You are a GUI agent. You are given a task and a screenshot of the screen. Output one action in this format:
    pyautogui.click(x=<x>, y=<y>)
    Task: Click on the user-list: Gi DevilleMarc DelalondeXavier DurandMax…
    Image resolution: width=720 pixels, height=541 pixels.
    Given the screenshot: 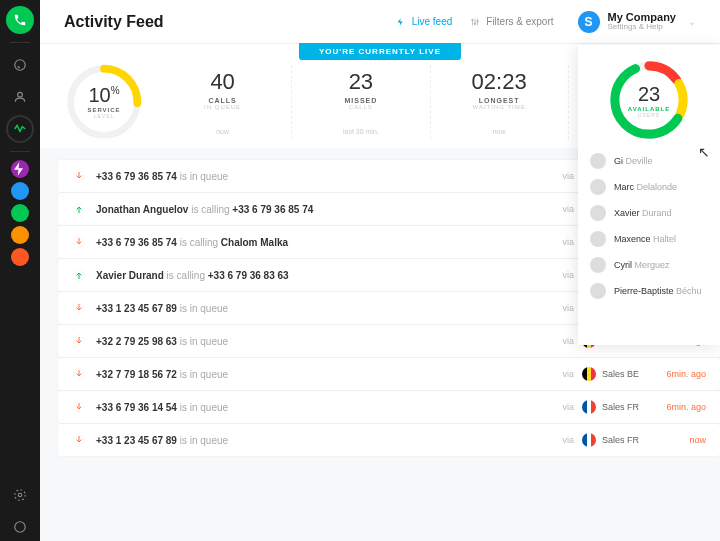 What is the action you would take?
    pyautogui.click(x=649, y=220)
    